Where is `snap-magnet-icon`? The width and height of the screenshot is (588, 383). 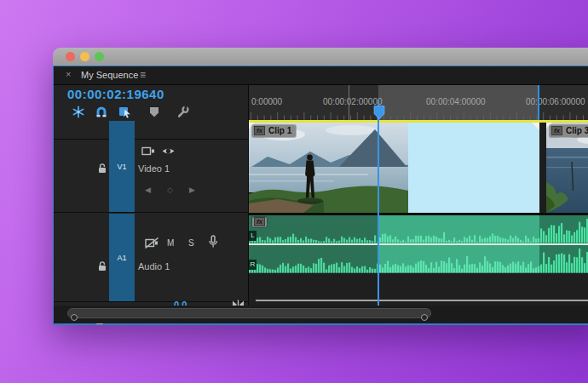 snap-magnet-icon is located at coordinates (101, 112).